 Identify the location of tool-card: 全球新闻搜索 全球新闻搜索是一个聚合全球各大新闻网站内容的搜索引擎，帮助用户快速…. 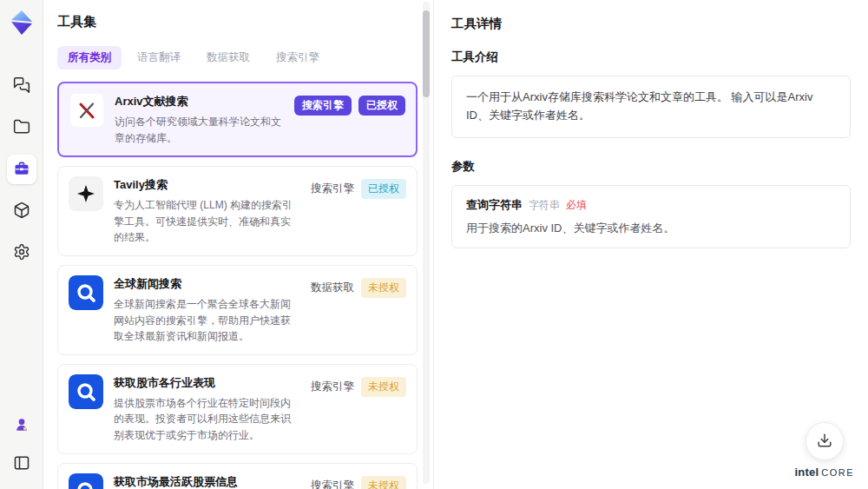
(238, 310).